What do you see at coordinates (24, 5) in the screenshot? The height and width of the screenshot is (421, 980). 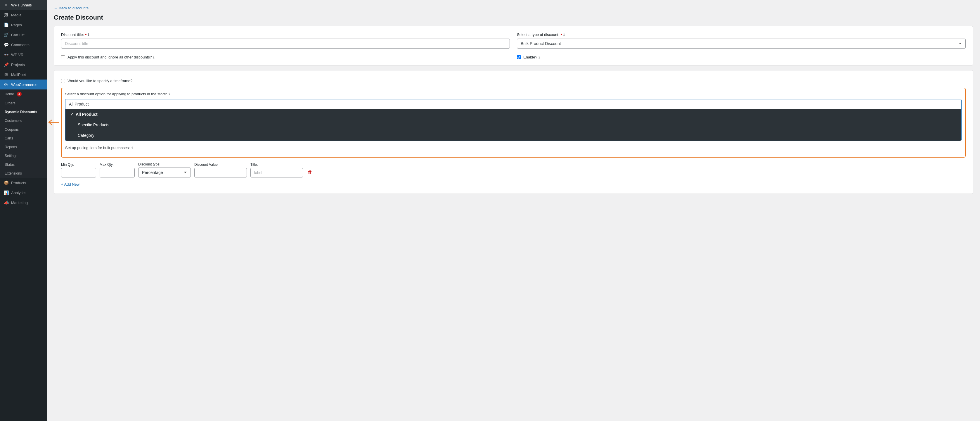 I see `sidebar-item-wp-funnels: ≡ WP Funnels` at bounding box center [24, 5].